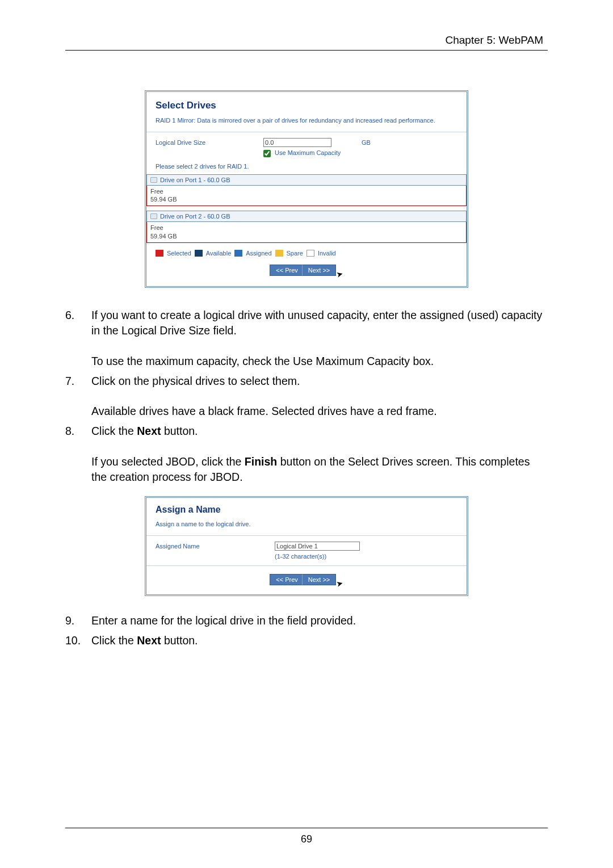 This screenshot has width=613, height=868. Describe the element at coordinates (306, 120) in the screenshot. I see `panel-description: RAID 1 Mirror: Data is mirrored over a p…` at that location.